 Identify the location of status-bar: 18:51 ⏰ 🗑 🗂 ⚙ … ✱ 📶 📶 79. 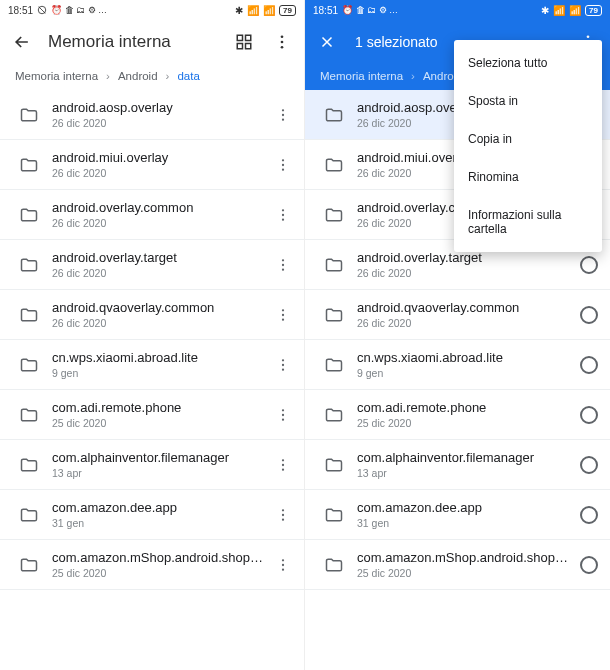
(152, 10).